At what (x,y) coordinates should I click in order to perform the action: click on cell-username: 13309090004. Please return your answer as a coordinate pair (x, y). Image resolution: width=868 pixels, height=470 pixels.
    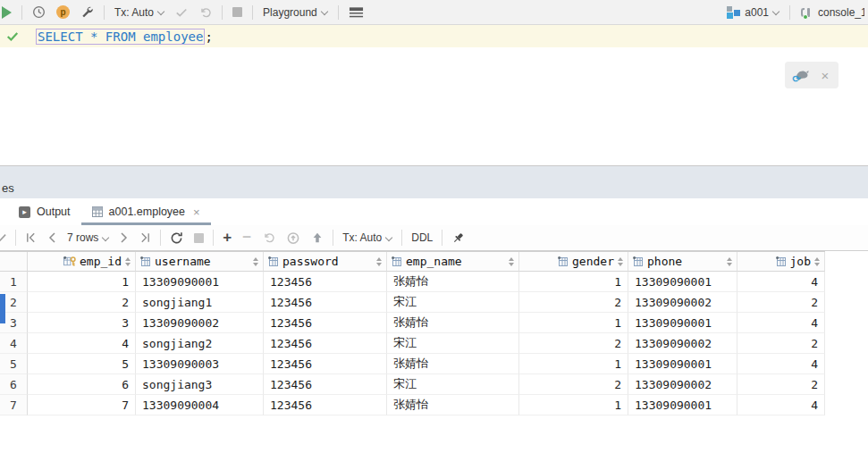
    Looking at the image, I should click on (200, 406).